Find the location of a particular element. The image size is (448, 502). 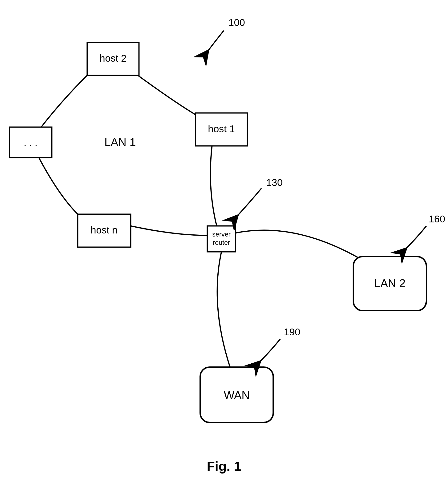

edge-hostn-server is located at coordinates (169, 231).